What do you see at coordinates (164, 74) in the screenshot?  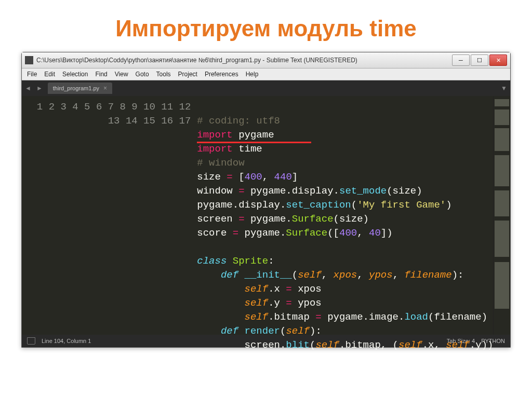 I see `menu-tools: Tools` at bounding box center [164, 74].